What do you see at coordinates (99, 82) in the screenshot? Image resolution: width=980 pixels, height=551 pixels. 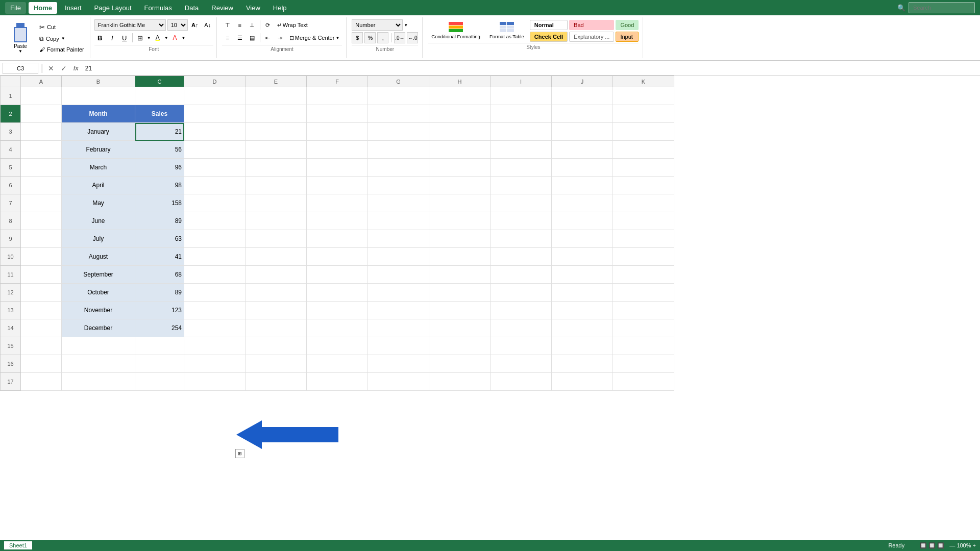 I see `col-header-b: B` at bounding box center [99, 82].